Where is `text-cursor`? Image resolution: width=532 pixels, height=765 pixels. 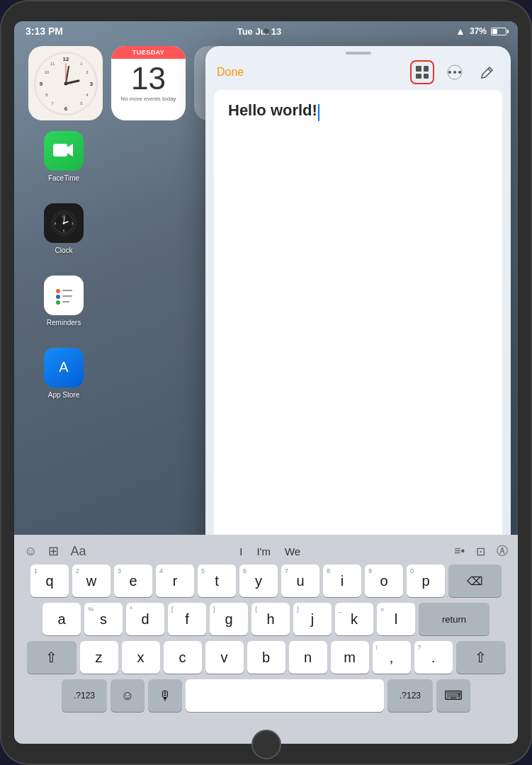 text-cursor is located at coordinates (319, 113).